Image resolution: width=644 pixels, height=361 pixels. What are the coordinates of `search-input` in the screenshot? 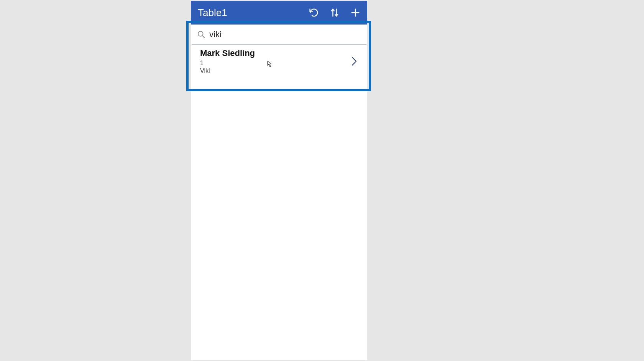 It's located at (285, 34).